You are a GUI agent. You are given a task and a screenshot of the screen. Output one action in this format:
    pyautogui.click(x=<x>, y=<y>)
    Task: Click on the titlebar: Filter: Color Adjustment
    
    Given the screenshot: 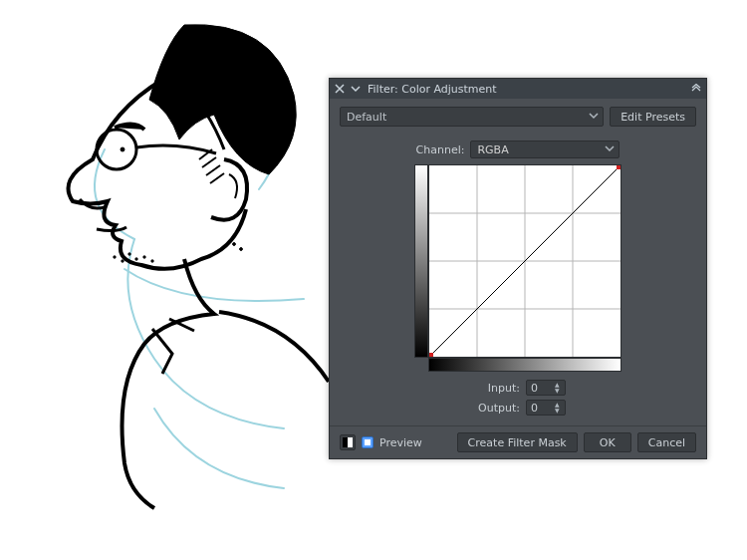 What is the action you would take?
    pyautogui.click(x=518, y=89)
    